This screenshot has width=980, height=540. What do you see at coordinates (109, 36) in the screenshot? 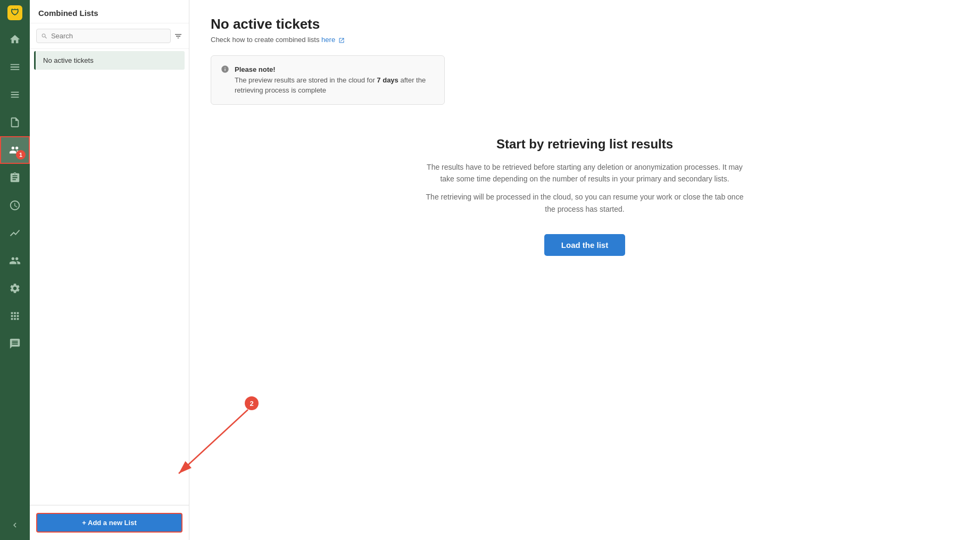
I see `search-input` at bounding box center [109, 36].